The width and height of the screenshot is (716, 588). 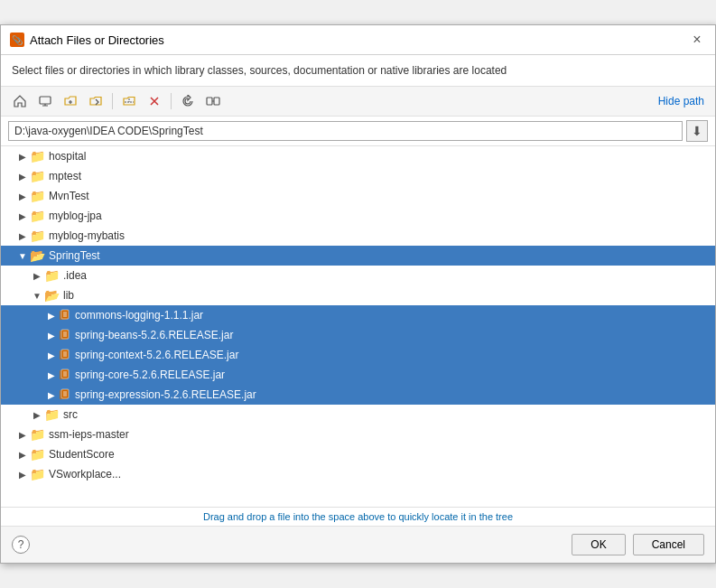 What do you see at coordinates (358, 415) in the screenshot?
I see `tree-item-src: ▶ 📁 src` at bounding box center [358, 415].